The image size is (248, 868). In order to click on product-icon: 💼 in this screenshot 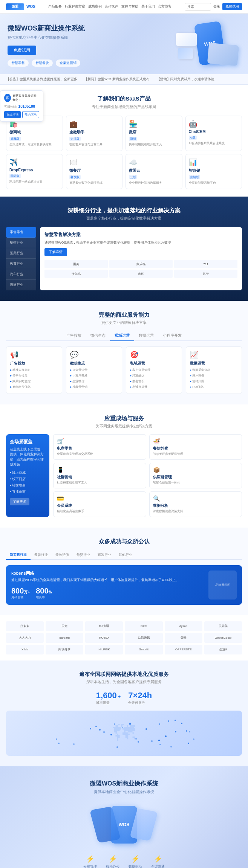, I will do `click(94, 124)`.